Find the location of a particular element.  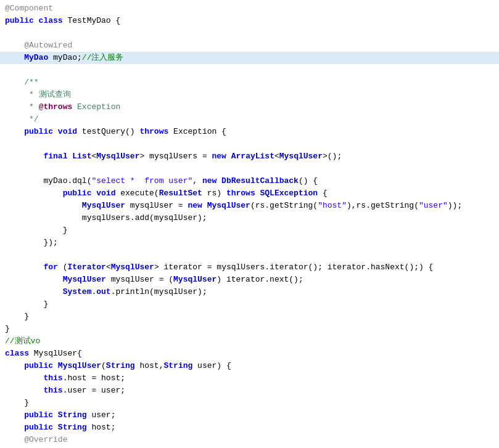

code-line-27: } is located at coordinates (249, 329).